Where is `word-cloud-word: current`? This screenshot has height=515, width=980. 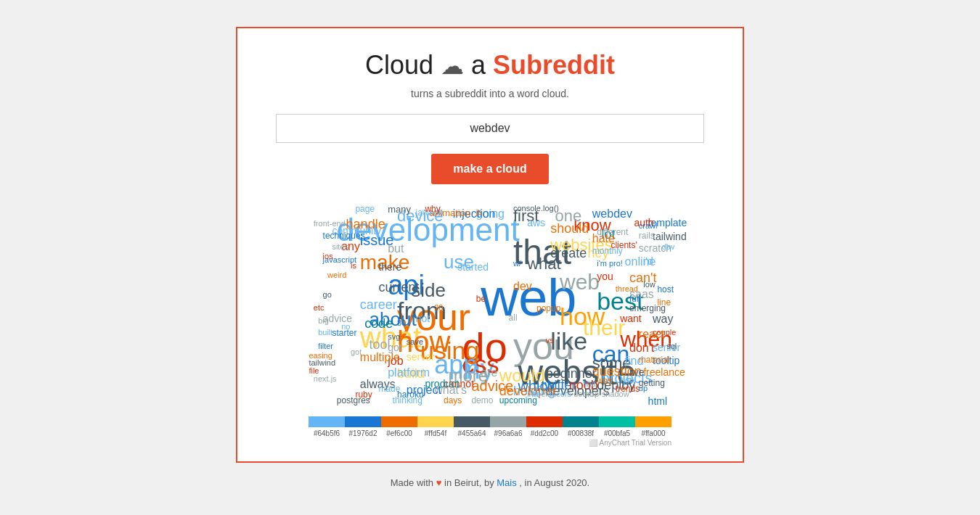 word-cloud-word: current is located at coordinates (399, 287).